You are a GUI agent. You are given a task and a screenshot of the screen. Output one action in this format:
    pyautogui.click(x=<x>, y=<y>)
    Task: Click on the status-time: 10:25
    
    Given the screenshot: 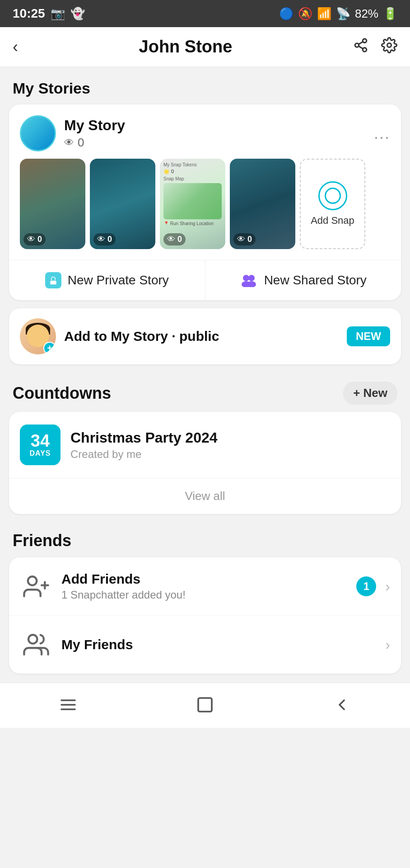 What is the action you would take?
    pyautogui.click(x=29, y=14)
    